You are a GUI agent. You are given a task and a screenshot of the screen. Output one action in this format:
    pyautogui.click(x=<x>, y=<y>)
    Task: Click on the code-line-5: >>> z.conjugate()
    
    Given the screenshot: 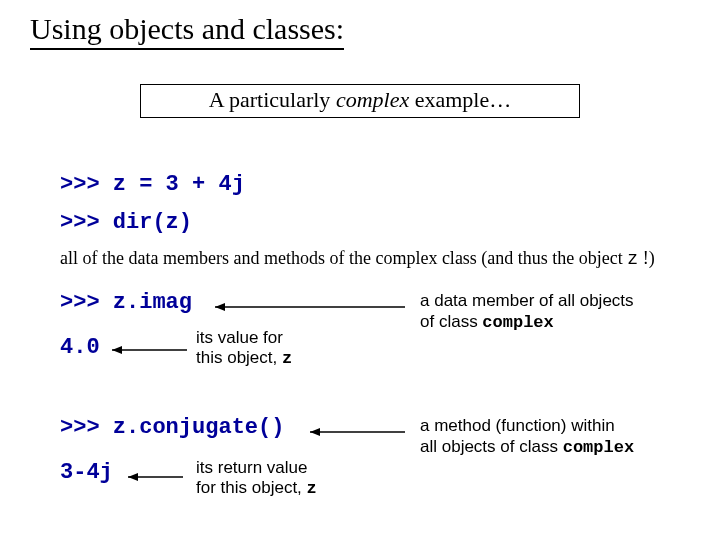 What is the action you would take?
    pyautogui.click(x=172, y=428)
    